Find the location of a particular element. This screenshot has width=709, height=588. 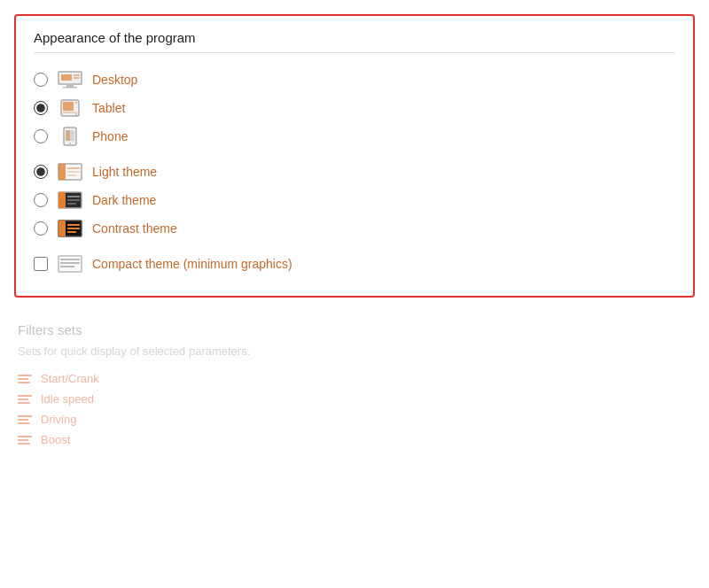

filter-icon-idlespeed is located at coordinates (26, 399).